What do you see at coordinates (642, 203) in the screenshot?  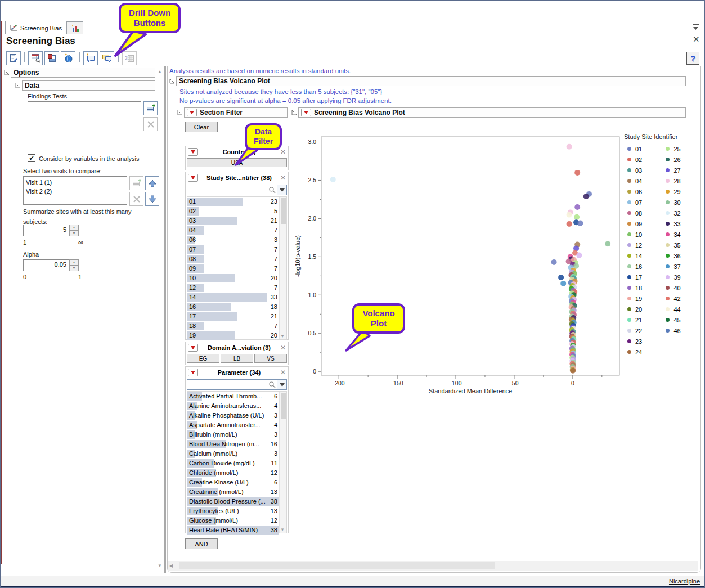 I see `legend-item: 07` at bounding box center [642, 203].